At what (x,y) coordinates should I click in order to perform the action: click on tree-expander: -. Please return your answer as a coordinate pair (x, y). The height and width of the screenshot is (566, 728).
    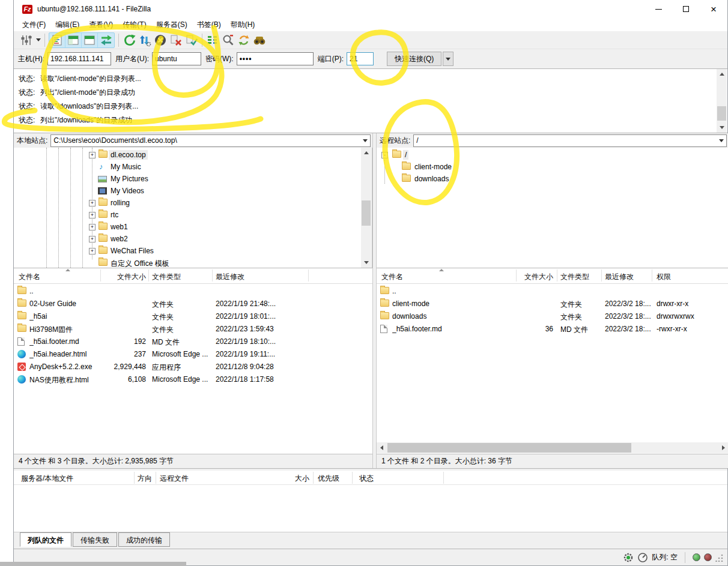
    Looking at the image, I should click on (384, 155).